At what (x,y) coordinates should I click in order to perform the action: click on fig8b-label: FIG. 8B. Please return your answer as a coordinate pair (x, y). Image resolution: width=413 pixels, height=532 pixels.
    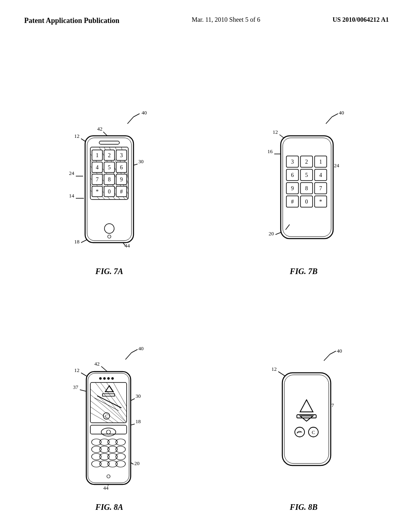
    Looking at the image, I should click on (304, 507).